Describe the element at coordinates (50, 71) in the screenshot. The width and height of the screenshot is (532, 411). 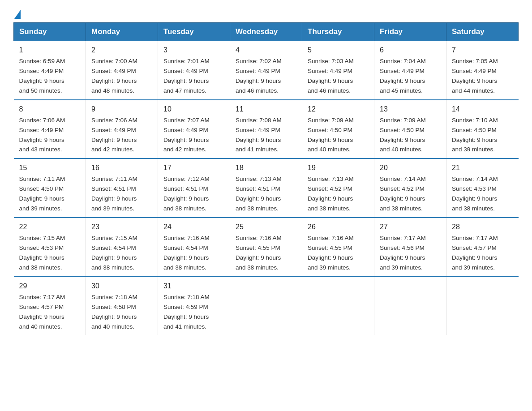
I see `calendar-cell: 1Sunrise: 6:59 AMSunset: 4:49 PMDaylight…` at that location.